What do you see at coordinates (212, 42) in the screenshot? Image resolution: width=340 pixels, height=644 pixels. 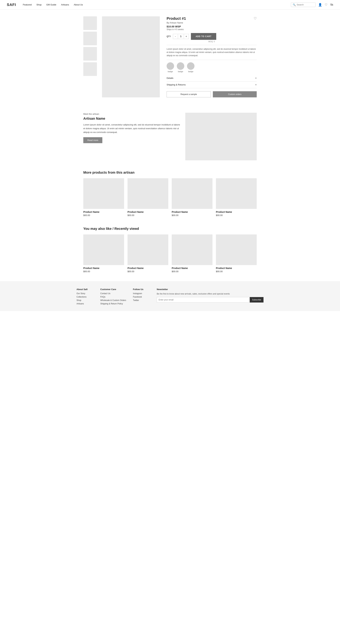 I see `moq-text: MOQ: 5` at bounding box center [212, 42].